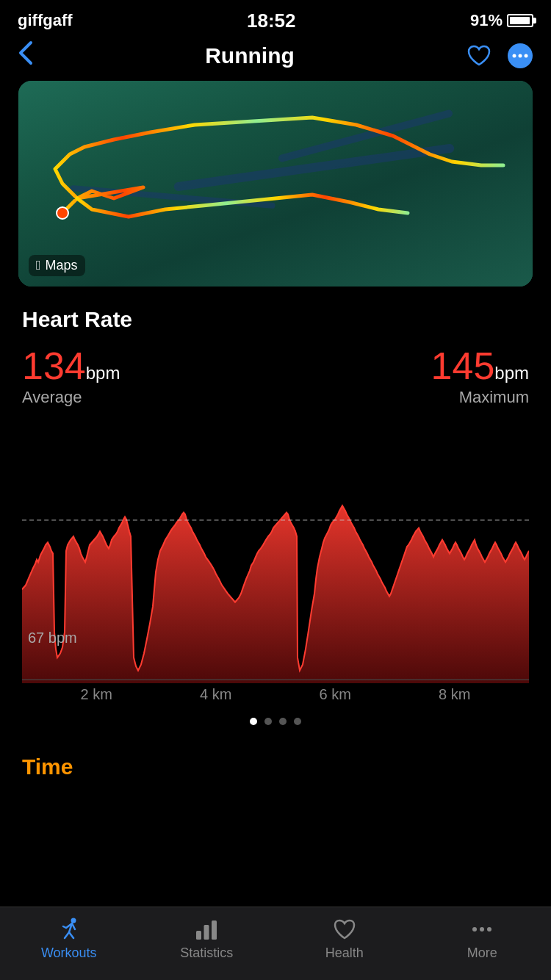  I want to click on more-options-icon, so click(520, 56).